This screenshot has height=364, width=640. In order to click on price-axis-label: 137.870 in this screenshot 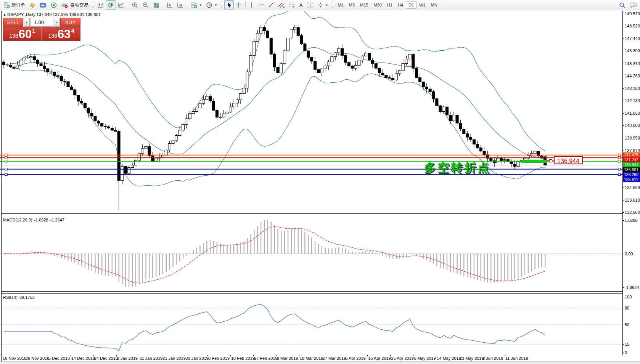, I will do `click(632, 151)`.